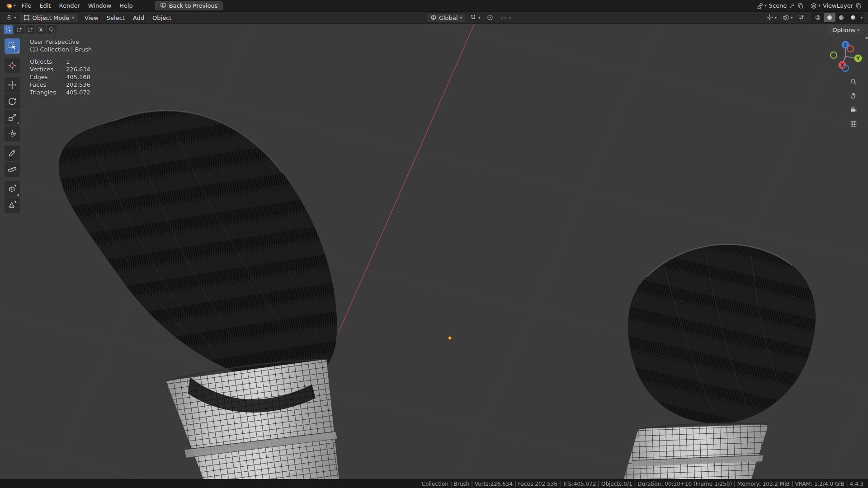  Describe the element at coordinates (45, 5) in the screenshot. I see `menu-edit: Edit` at that location.